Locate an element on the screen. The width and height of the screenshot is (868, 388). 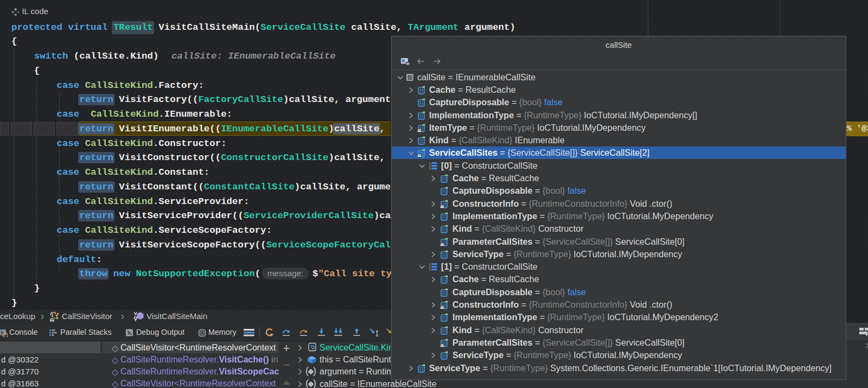
svg-text: V is located at coordinates (136, 314).